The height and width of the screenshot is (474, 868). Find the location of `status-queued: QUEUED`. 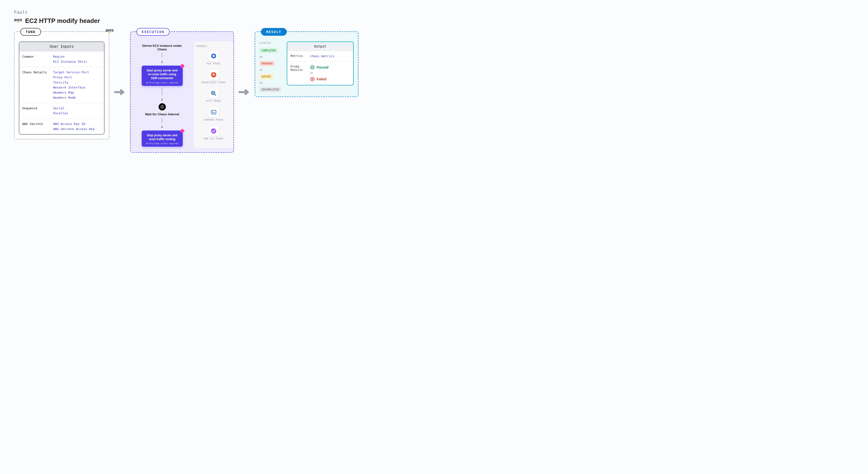

status-queued: QUEUED is located at coordinates (266, 77).